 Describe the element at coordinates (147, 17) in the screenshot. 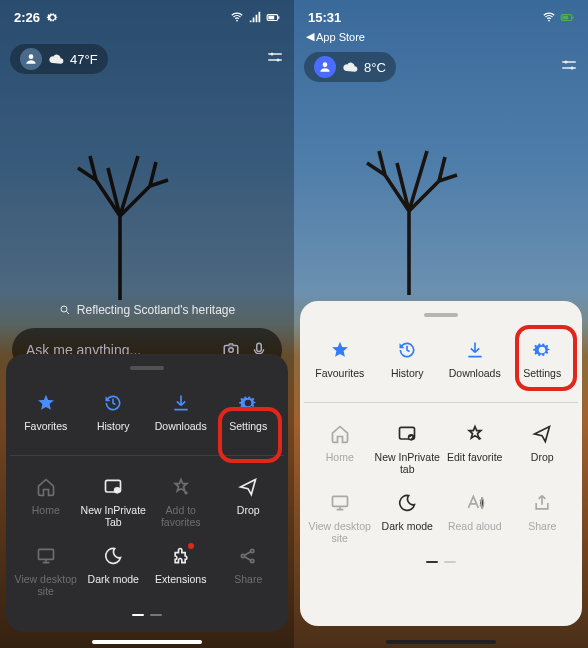

I see `status-bar: 2:26` at that location.